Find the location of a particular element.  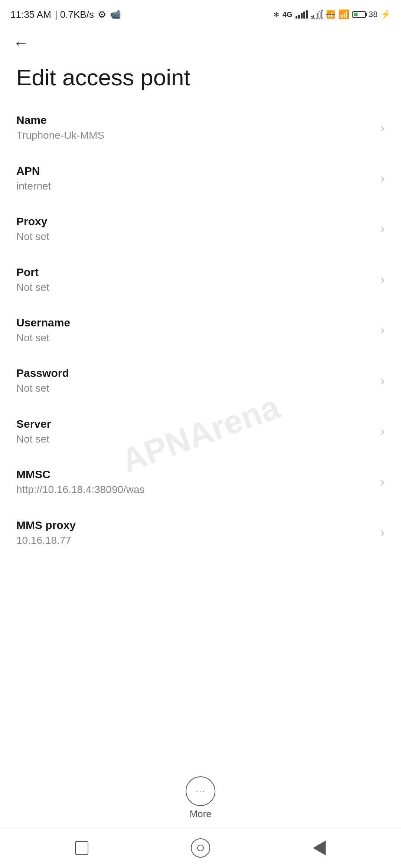

home-icon-inner is located at coordinates (200, 848).